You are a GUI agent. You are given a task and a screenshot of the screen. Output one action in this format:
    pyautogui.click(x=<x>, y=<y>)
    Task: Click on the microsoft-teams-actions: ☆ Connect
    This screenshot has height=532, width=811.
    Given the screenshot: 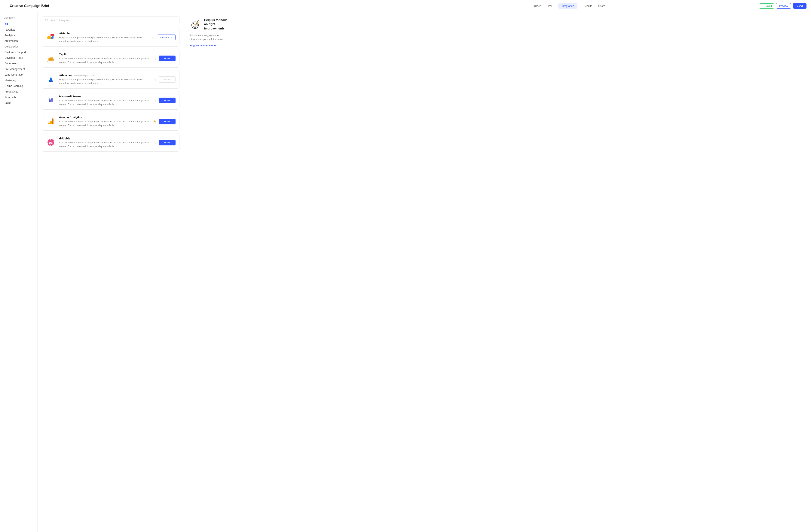 What is the action you would take?
    pyautogui.click(x=164, y=101)
    